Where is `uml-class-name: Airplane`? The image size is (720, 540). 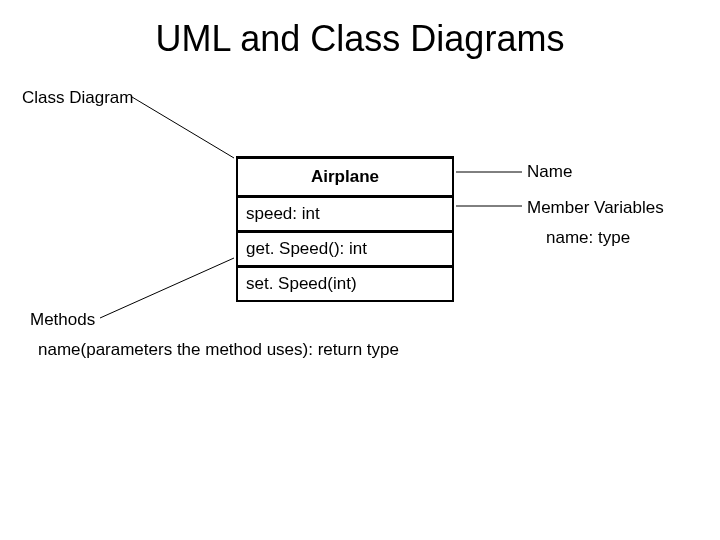
uml-class-name: Airplane is located at coordinates (345, 178).